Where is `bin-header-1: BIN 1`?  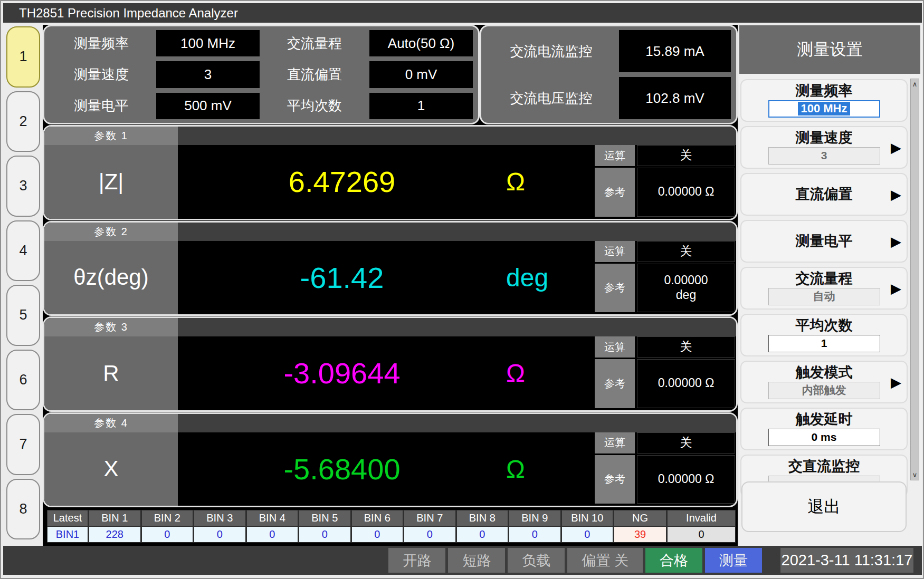
bin-header-1: BIN 1 is located at coordinates (115, 518).